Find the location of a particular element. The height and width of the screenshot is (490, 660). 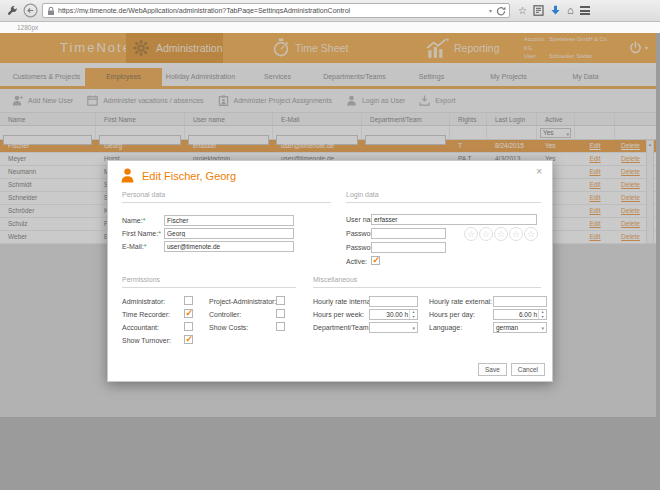

department-team-label: Department/Team: is located at coordinates (342, 328).